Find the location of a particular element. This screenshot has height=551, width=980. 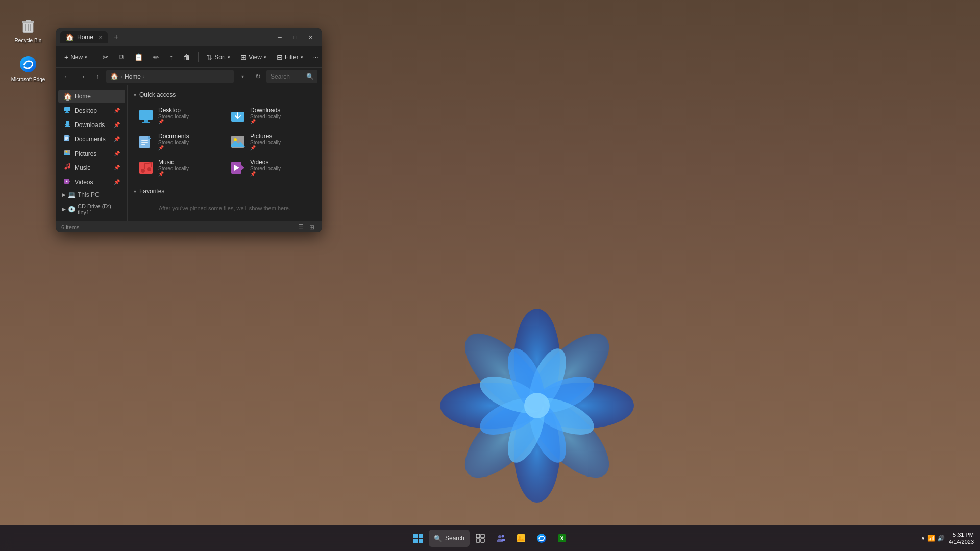

back-button: ← is located at coordinates (67, 77).